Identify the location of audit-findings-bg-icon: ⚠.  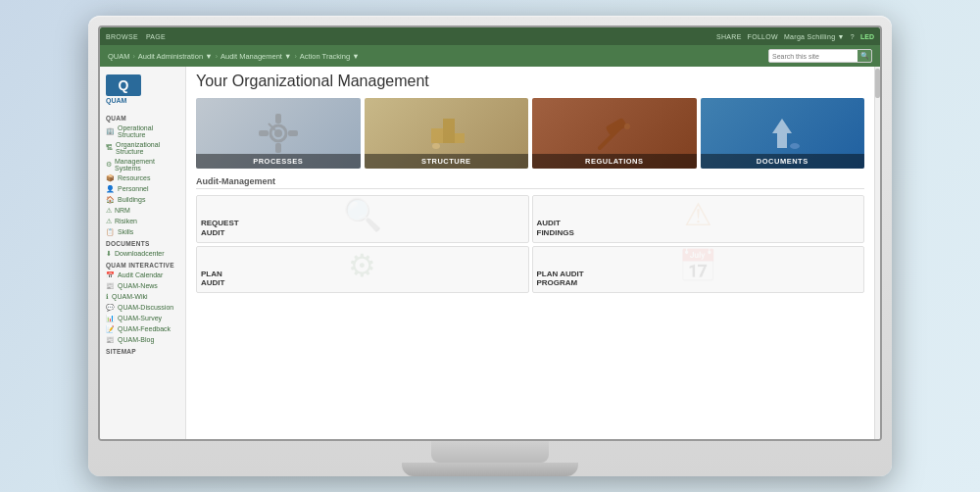
(698, 215).